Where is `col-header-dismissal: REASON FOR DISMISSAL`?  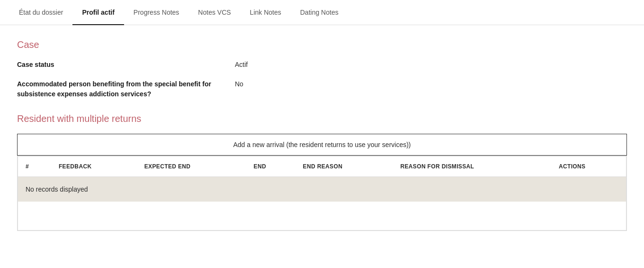
col-header-dismissal: REASON FOR DISMISSAL is located at coordinates (472, 167).